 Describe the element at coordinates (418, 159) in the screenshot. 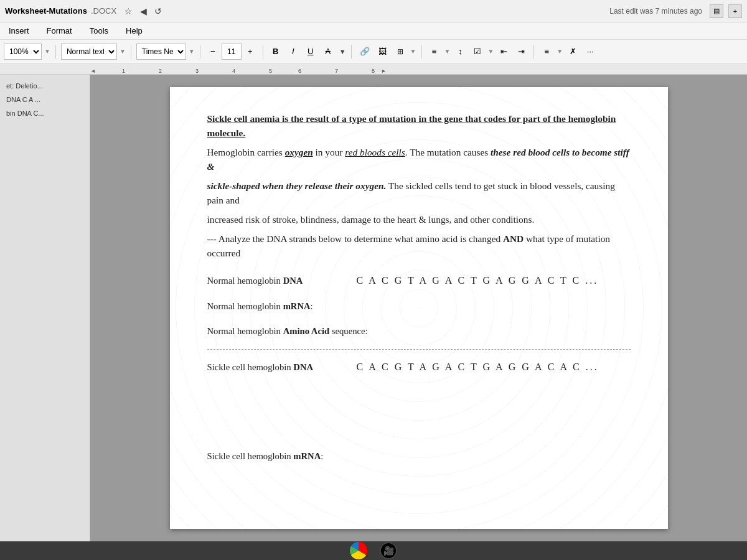

I see `stiff-text: these red blood cells to become stiff &` at that location.